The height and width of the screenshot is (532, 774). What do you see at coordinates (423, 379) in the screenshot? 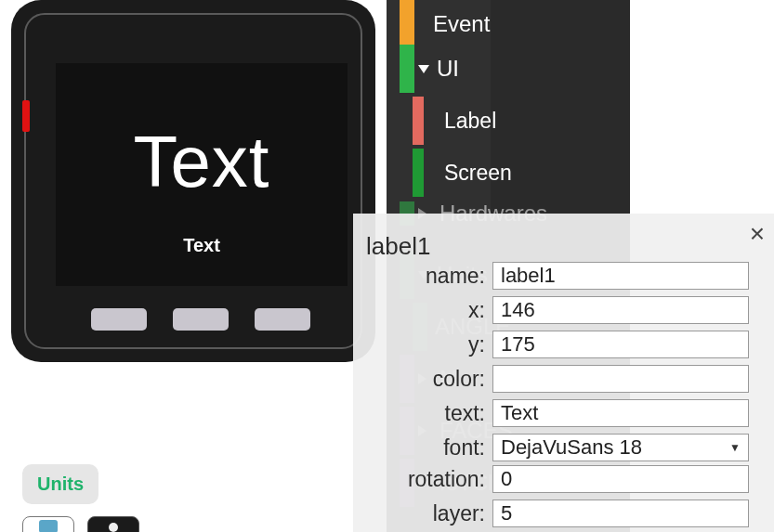
I see `prop-color-label: color:` at bounding box center [423, 379].